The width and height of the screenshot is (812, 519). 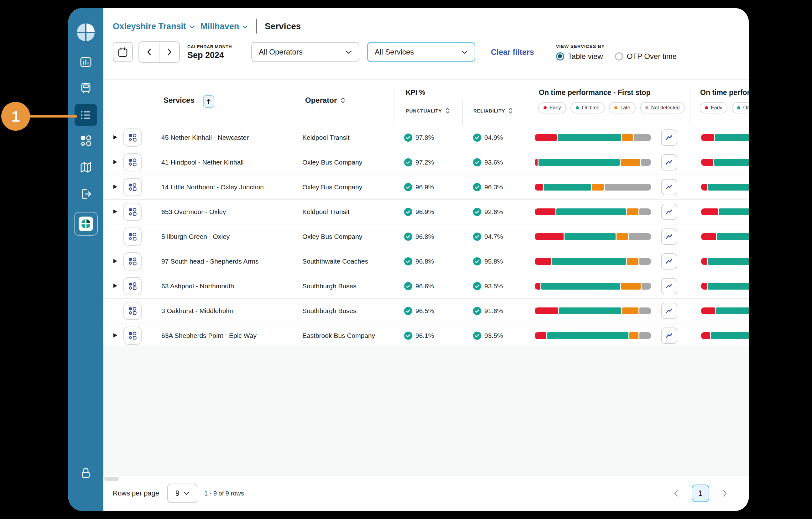 I want to click on radio-otp-over-time-label: OTP Over time, so click(x=652, y=56).